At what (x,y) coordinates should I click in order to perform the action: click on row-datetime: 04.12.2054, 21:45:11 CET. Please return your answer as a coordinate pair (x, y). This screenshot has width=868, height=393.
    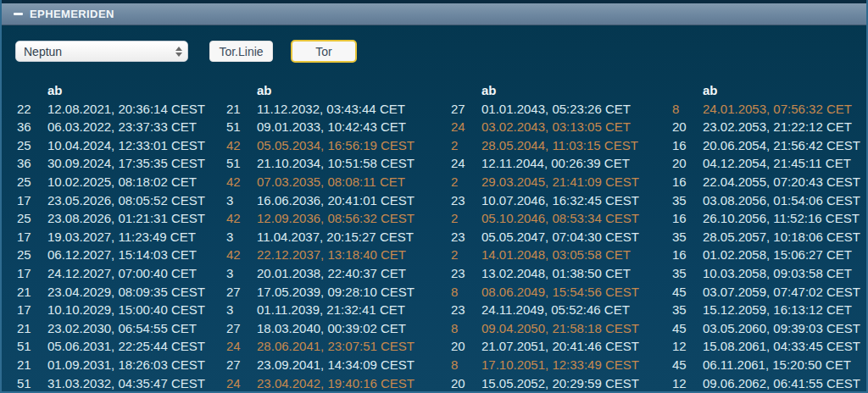
    Looking at the image, I should click on (783, 163).